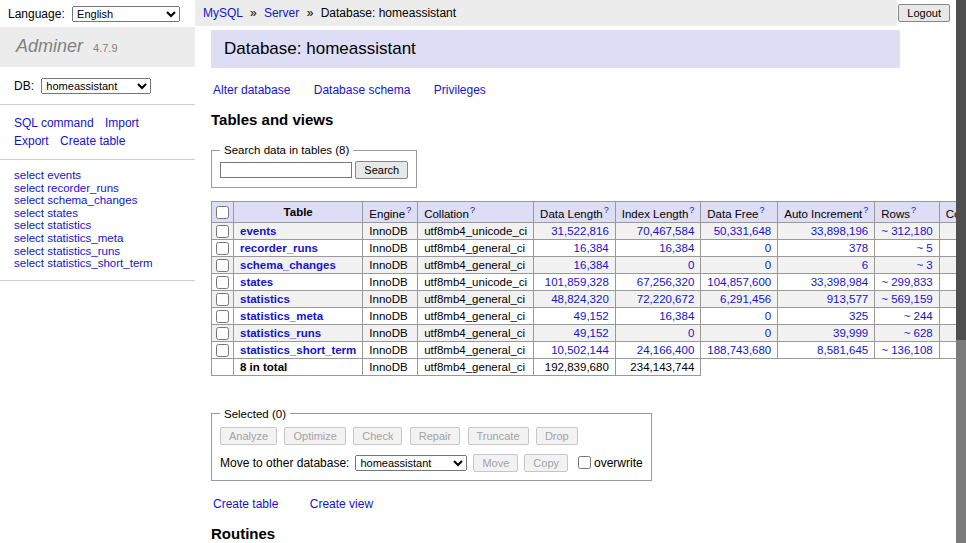  I want to click on index-length-link: 67,256,320, so click(666, 282).